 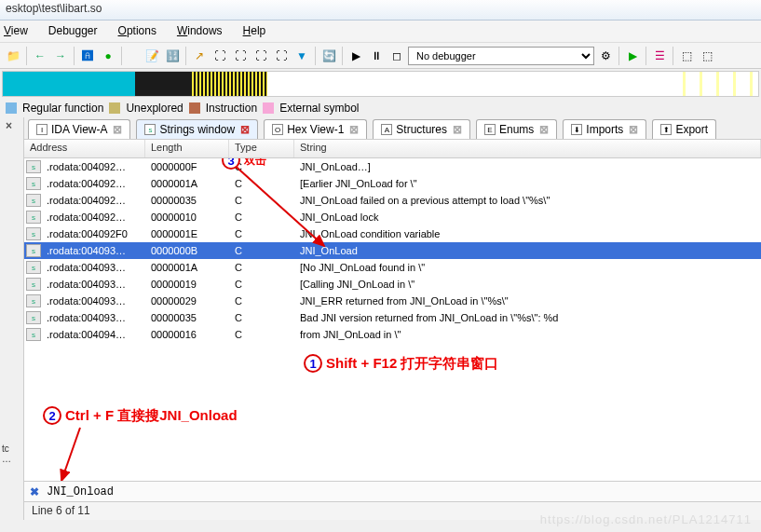 I want to click on nav1-icon: ⛶, so click(x=220, y=56).